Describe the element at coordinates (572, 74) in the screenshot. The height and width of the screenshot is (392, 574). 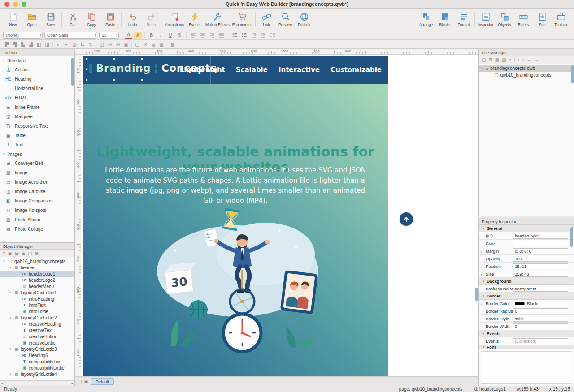
I see `site-manager-scrollbar` at that location.